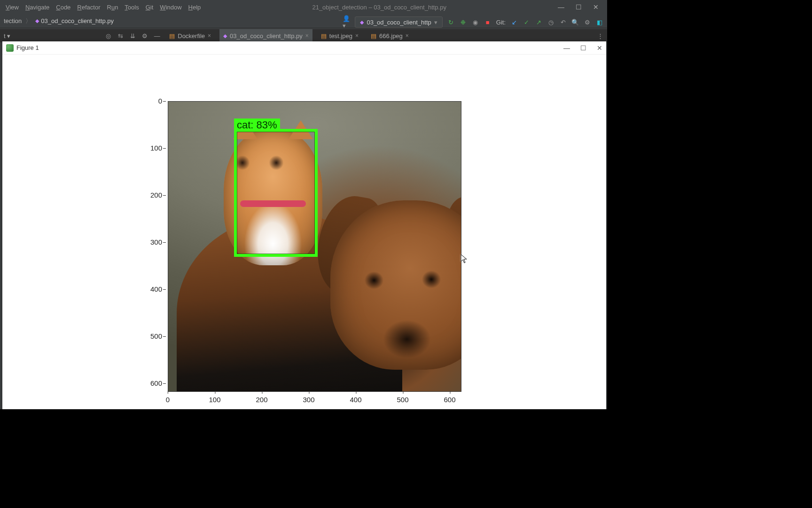 This screenshot has width=812, height=508. What do you see at coordinates (451, 22) in the screenshot?
I see `run-again-icon: ↻` at bounding box center [451, 22].